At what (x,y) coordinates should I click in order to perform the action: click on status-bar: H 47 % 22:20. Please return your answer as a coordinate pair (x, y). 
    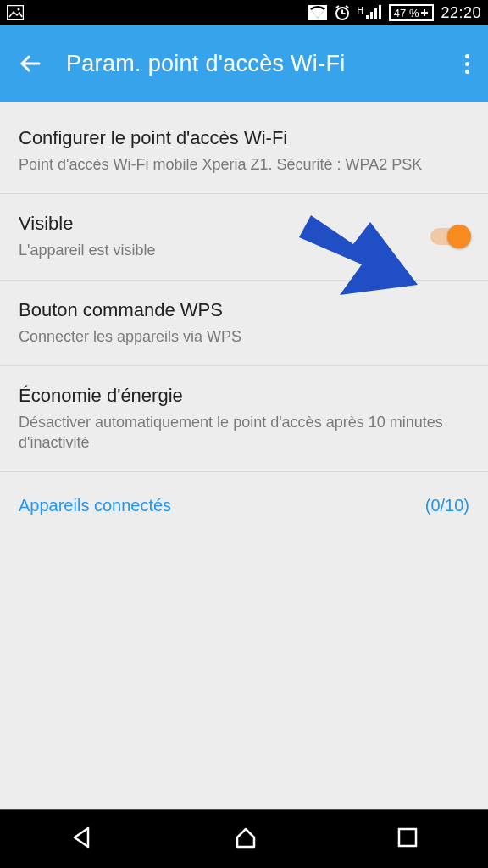
    Looking at the image, I should click on (244, 13).